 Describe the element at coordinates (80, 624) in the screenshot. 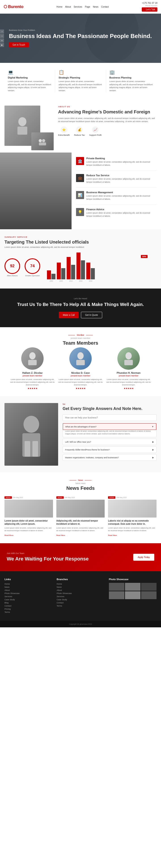

I see `footer-bottom: Copyright @ glowmasa 2023` at that location.